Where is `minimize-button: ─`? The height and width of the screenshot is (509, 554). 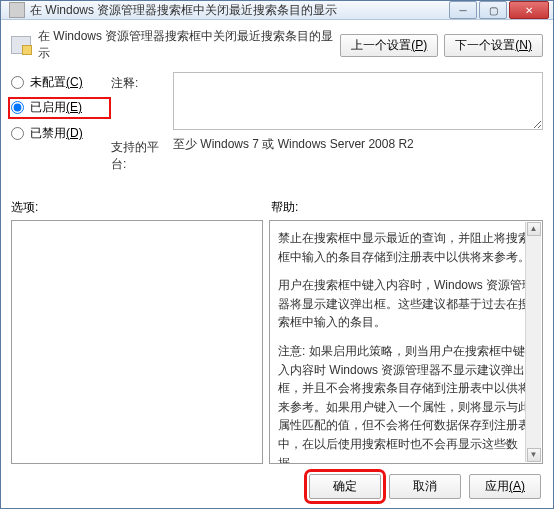 minimize-button: ─ is located at coordinates (463, 10).